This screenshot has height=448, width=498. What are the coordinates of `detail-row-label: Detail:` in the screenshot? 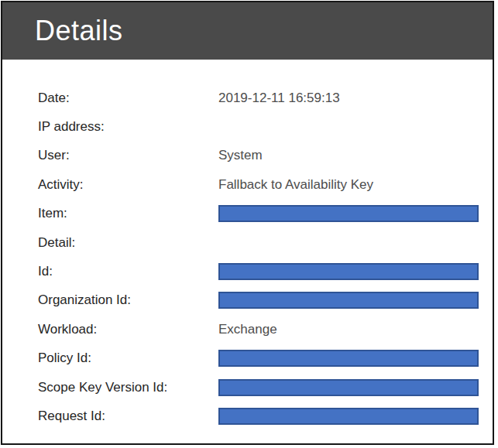 It's located at (129, 243).